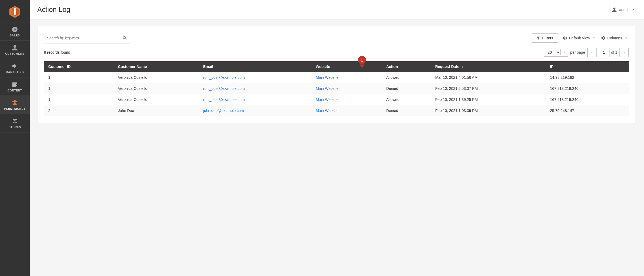  Describe the element at coordinates (15, 87) in the screenshot. I see `sidebar-item-content: CONTENT` at that location.